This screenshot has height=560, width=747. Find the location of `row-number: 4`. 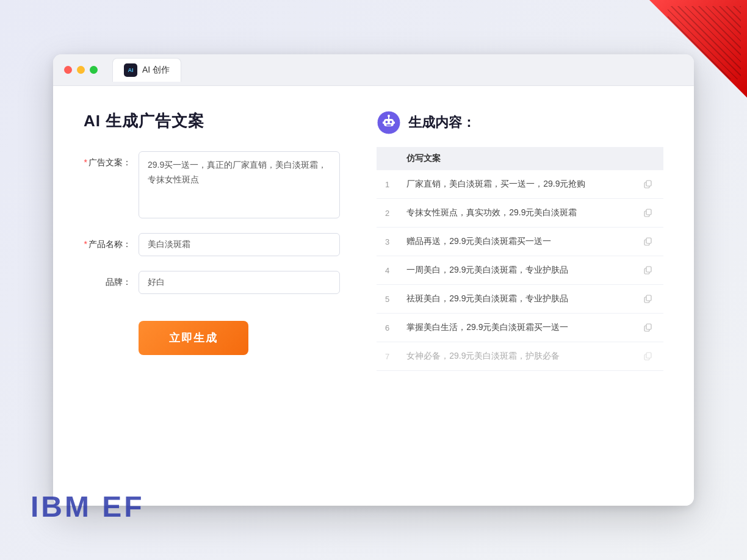

row-number: 4 is located at coordinates (387, 271).